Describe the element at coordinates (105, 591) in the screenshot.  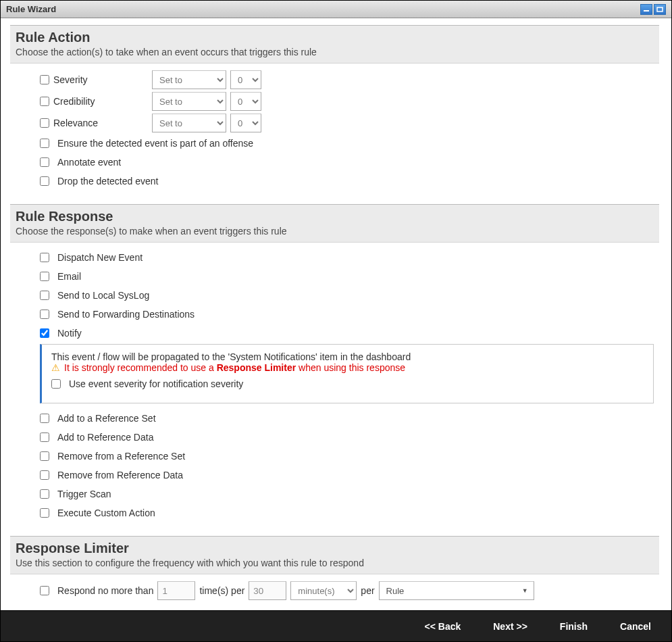
I see `limiter-prefix: Respond no more than` at that location.